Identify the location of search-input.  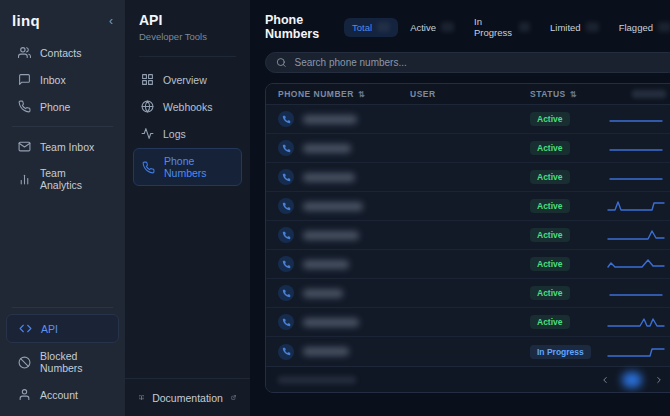
(481, 62).